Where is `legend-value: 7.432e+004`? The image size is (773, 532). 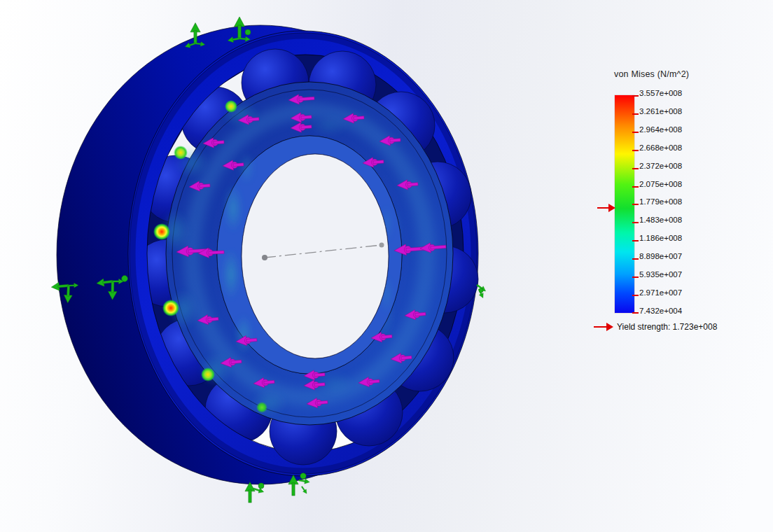 legend-value: 7.432e+004 is located at coordinates (661, 311).